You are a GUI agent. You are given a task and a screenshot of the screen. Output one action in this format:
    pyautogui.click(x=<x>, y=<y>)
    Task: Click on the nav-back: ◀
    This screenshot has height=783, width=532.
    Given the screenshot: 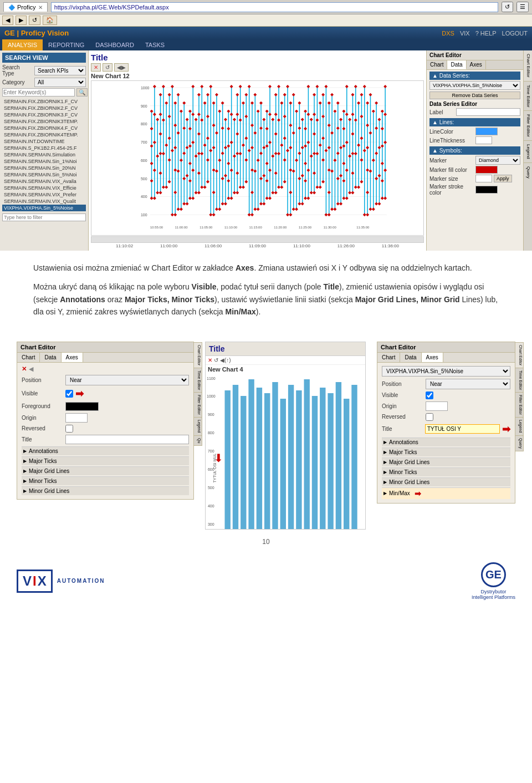 What is the action you would take?
    pyautogui.click(x=8, y=20)
    